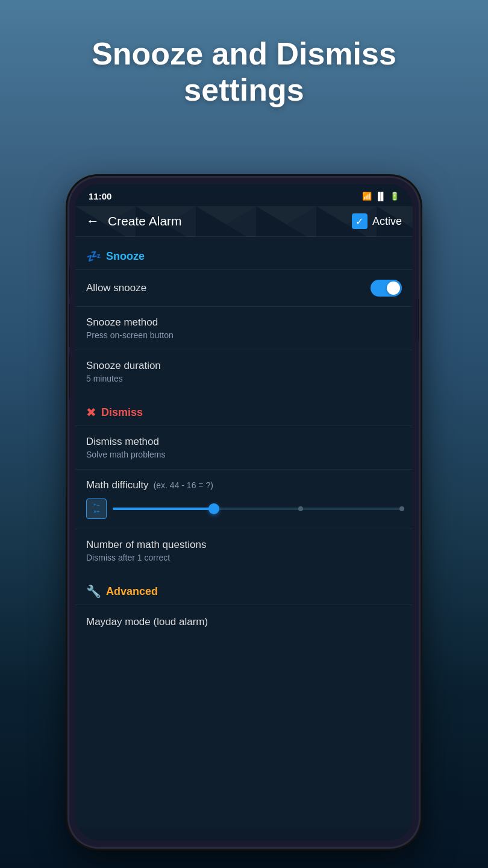 This screenshot has height=868, width=488. I want to click on slider-end-dot, so click(402, 509).